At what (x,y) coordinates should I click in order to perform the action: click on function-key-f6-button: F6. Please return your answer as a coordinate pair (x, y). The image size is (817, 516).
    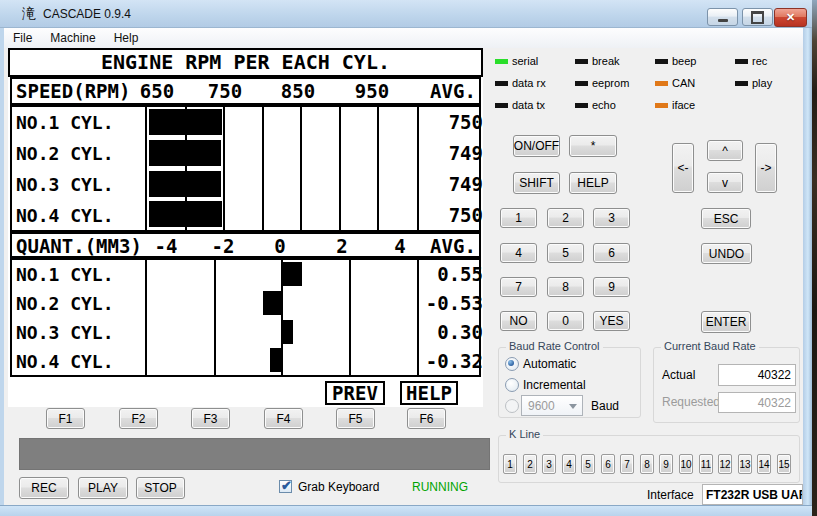
    Looking at the image, I should click on (426, 418).